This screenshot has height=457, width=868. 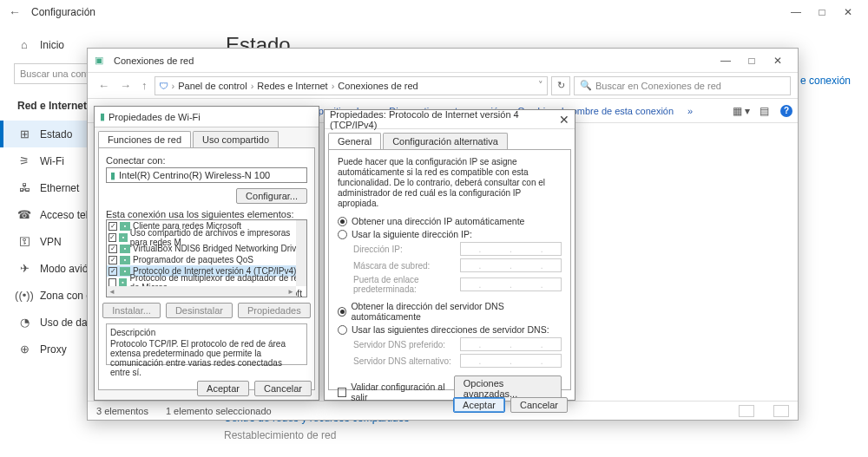 What do you see at coordinates (24, 215) in the screenshot?
I see `phone-icon: ☎` at bounding box center [24, 215].